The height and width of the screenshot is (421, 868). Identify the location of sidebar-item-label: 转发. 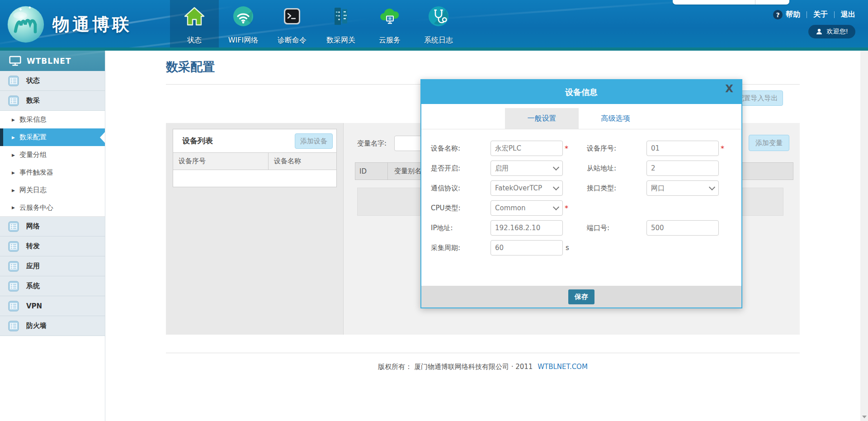
(33, 246).